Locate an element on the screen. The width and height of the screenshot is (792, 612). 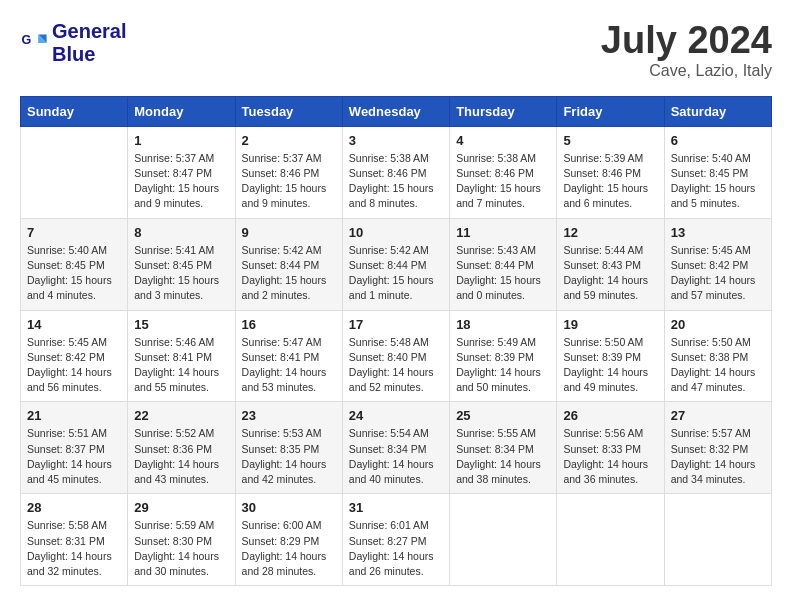
day-number: 12 is located at coordinates (610, 232).